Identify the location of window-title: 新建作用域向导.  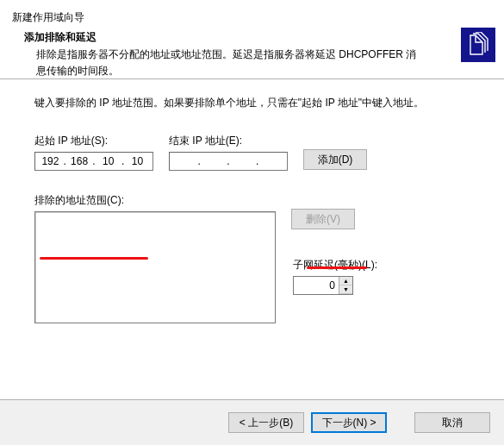
(252, 17).